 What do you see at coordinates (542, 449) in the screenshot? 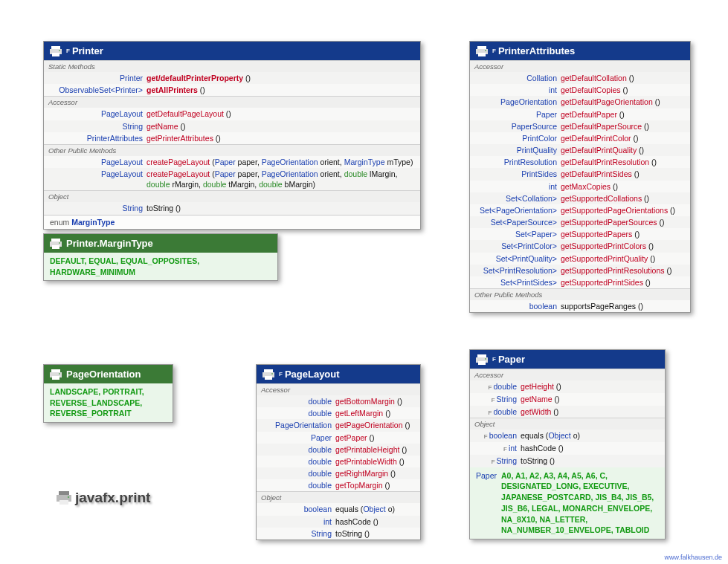
I see `method-signature: hashCode ()` at bounding box center [542, 449].